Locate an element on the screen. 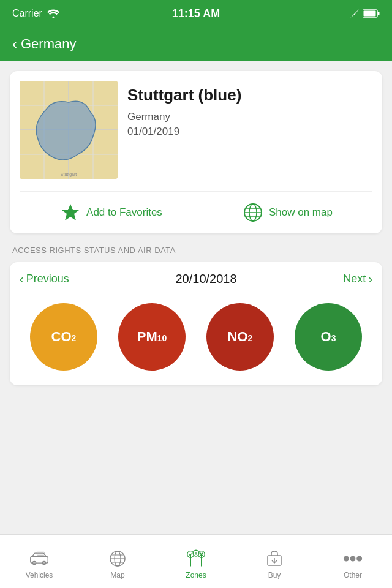 The height and width of the screenshot is (588, 392). back-button: ‹ Germany is located at coordinates (44, 44).